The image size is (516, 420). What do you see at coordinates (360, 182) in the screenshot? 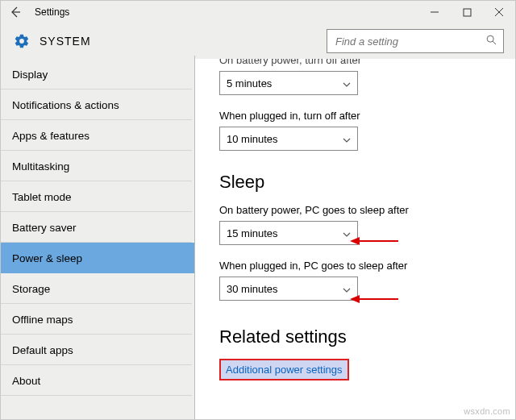
I see `sleep-heading: Sleep` at bounding box center [360, 182].